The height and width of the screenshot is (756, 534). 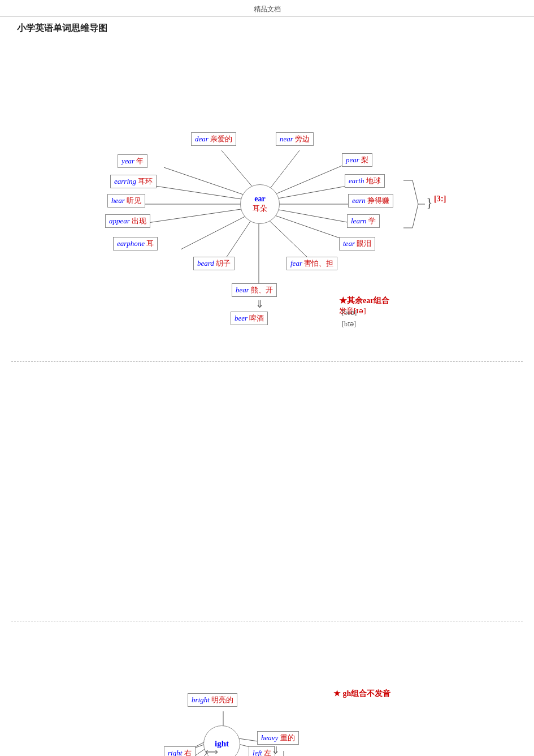 I want to click on header-label: 精品文档, so click(x=267, y=9).